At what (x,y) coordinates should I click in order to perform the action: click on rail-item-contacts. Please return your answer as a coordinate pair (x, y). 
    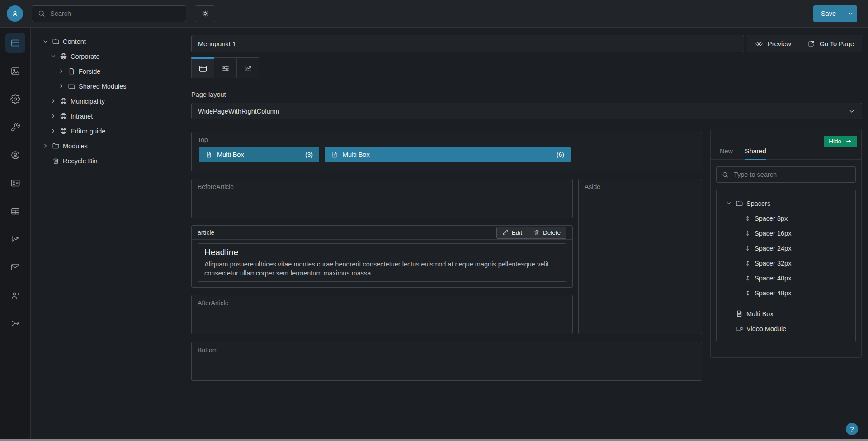
    Looking at the image, I should click on (15, 183).